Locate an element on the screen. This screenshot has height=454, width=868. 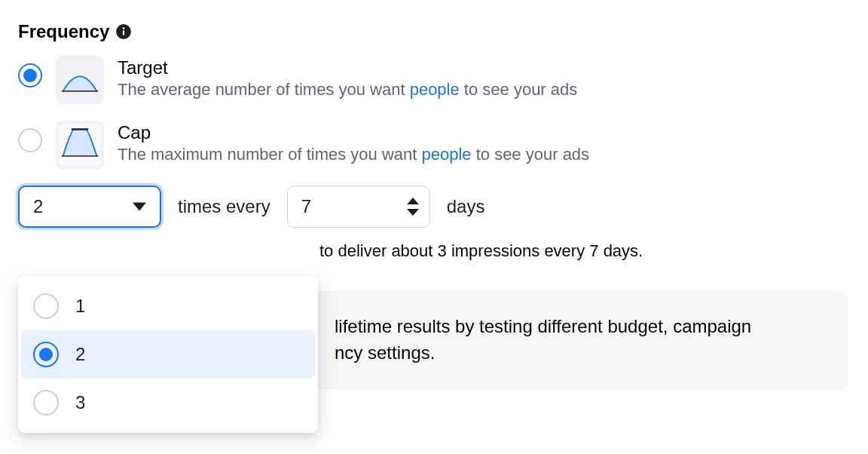
section-header: Frequency is located at coordinates (434, 32).